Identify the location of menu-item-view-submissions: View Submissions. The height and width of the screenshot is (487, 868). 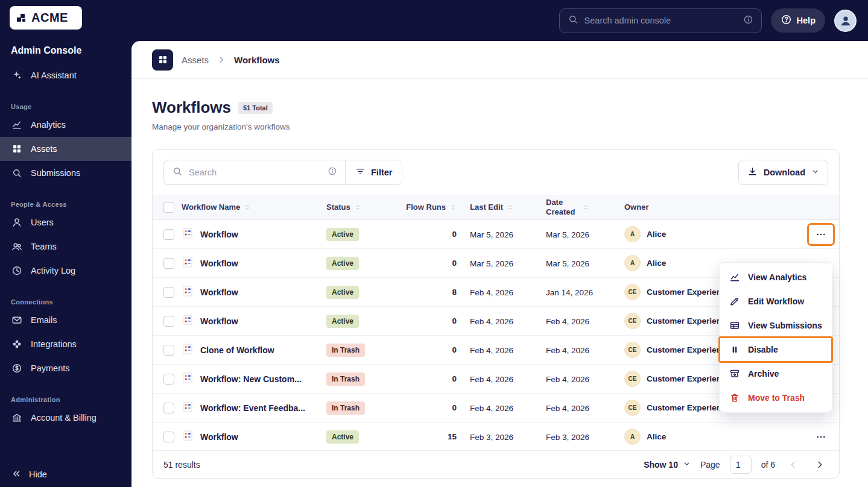
(776, 325).